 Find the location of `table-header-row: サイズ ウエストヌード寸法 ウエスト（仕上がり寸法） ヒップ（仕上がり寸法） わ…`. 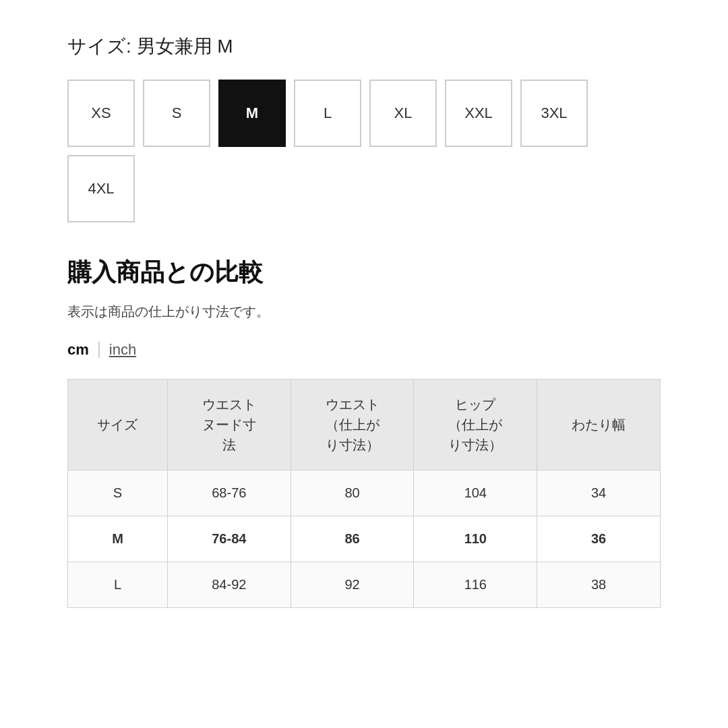

table-header-row: サイズ ウエストヌード寸法 ウエスト（仕上がり寸法） ヒップ（仕上がり寸法） わ… is located at coordinates (364, 425).